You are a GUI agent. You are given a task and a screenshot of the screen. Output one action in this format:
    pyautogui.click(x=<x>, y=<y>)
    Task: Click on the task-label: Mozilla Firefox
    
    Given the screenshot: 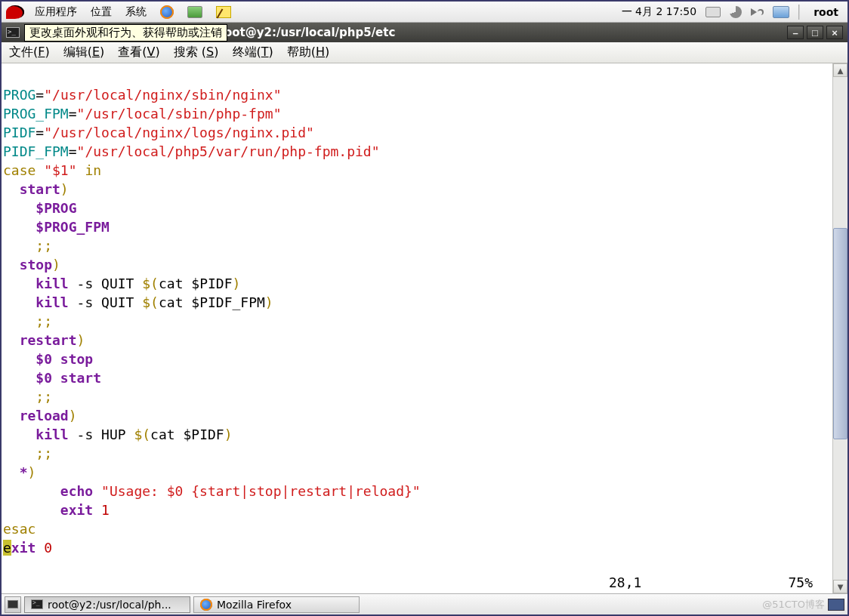 What is the action you would take?
    pyautogui.click(x=254, y=605)
    